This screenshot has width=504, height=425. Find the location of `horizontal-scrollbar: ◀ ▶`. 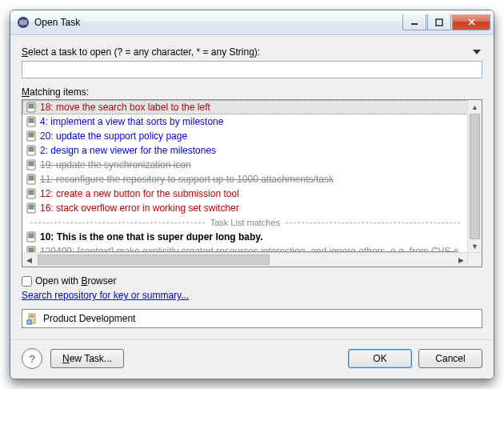

horizontal-scrollbar: ◀ ▶ is located at coordinates (245, 259).